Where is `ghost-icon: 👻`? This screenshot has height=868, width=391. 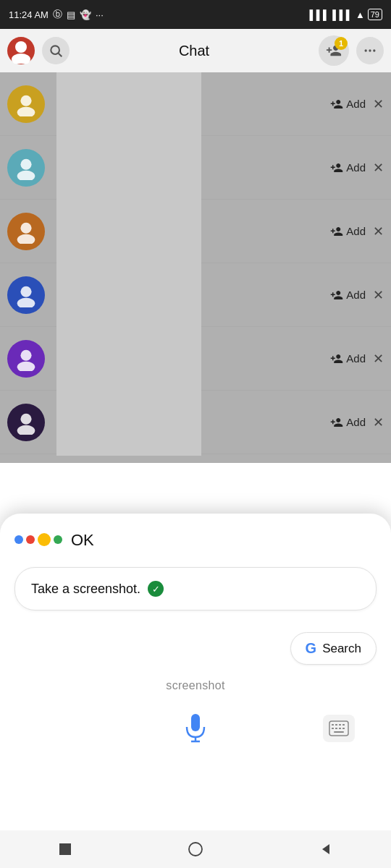
ghost-icon: 👻 is located at coordinates (85, 14).